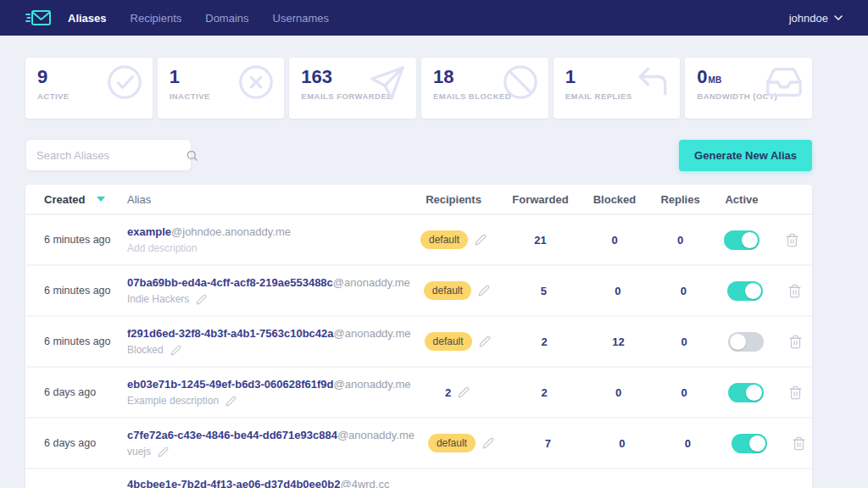 The height and width of the screenshot is (488, 868). I want to click on column-header-blocked: Blocked, so click(615, 200).